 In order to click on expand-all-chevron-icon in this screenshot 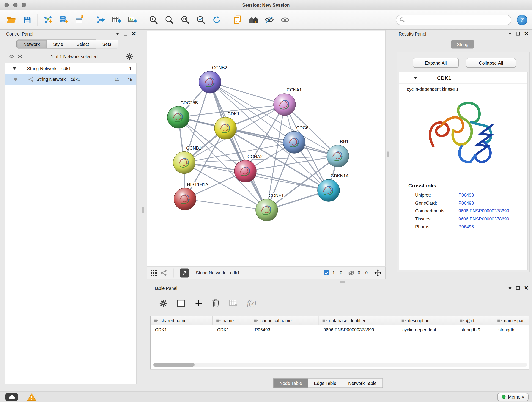, I will do `click(20, 57)`.